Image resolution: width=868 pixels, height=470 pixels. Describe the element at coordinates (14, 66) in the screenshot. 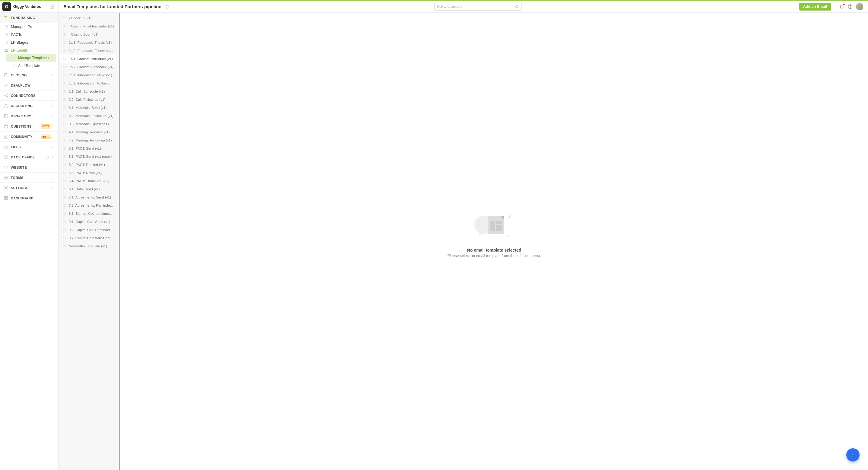

I see `plus-icon` at that location.